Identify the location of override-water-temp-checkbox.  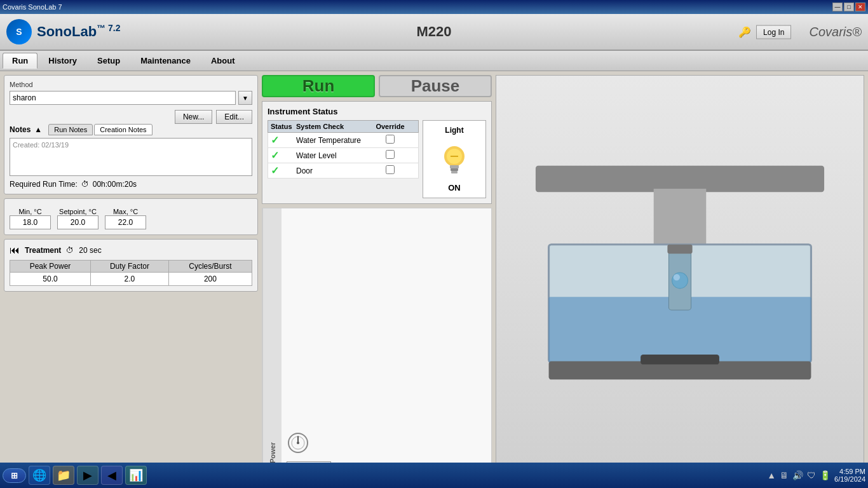
(390, 139).